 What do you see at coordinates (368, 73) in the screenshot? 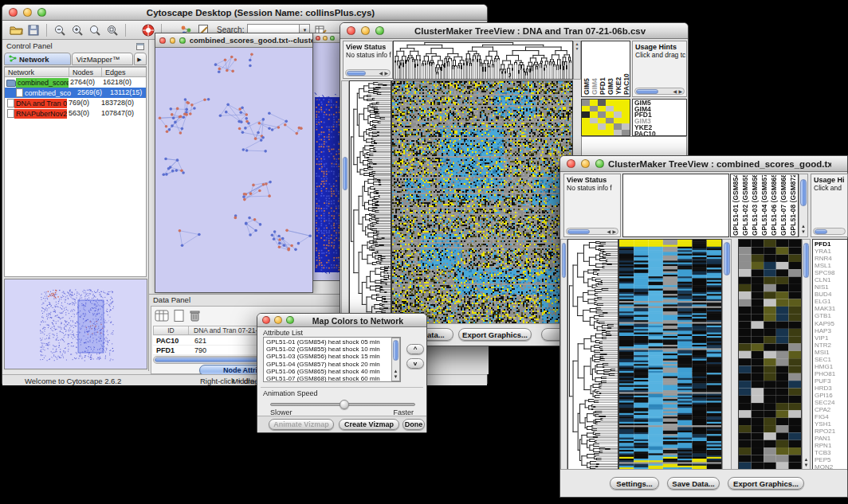
I see `tv1-status-hscrollbar: ◀ ▶` at bounding box center [368, 73].